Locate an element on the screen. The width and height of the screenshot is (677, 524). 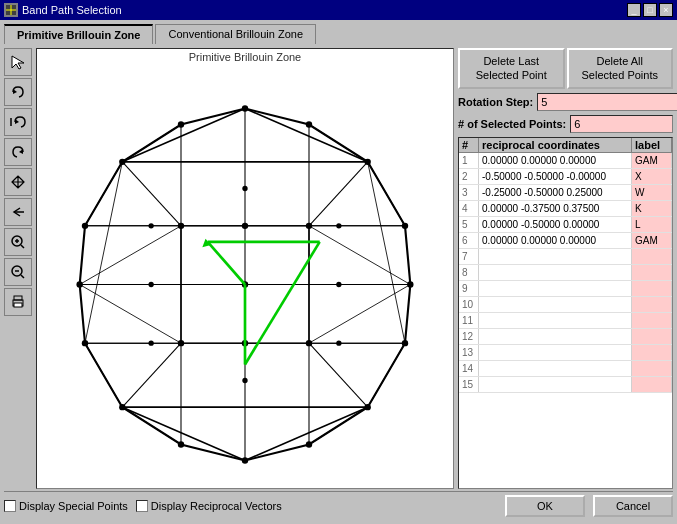
pan-tool is located at coordinates (18, 182).